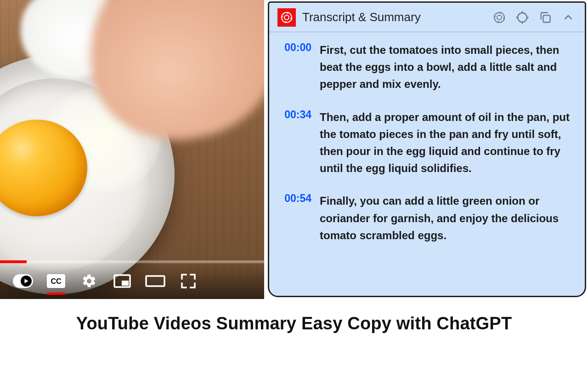 The height and width of the screenshot is (368, 588). Describe the element at coordinates (294, 218) in the screenshot. I see `timestamp: 00:54` at that location.